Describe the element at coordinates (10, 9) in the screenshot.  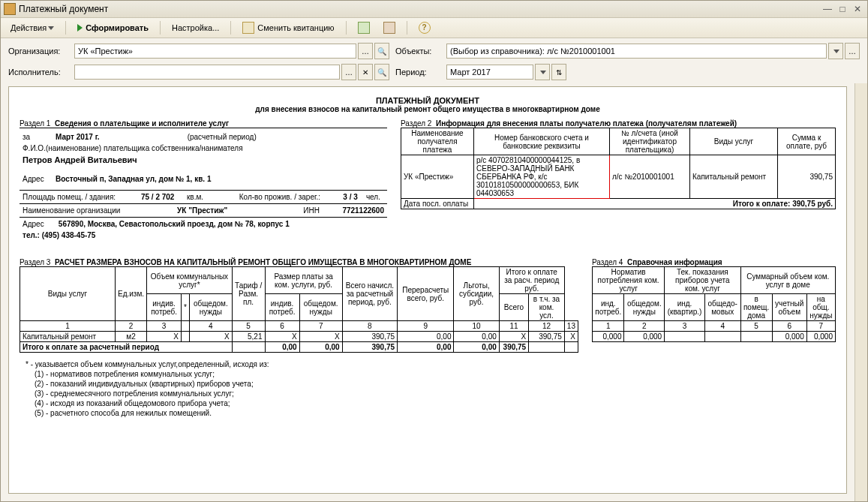
I see `app-icon` at that location.